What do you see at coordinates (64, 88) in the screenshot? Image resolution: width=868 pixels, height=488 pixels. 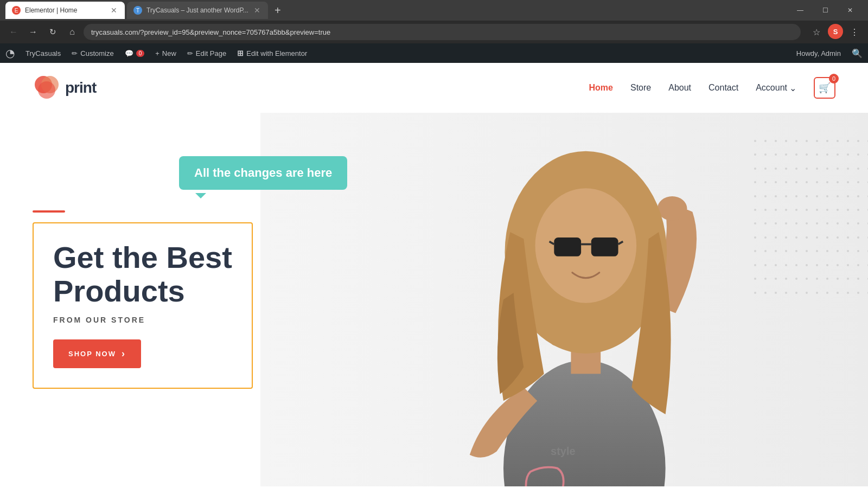 I see `site-logo: print` at bounding box center [64, 88].